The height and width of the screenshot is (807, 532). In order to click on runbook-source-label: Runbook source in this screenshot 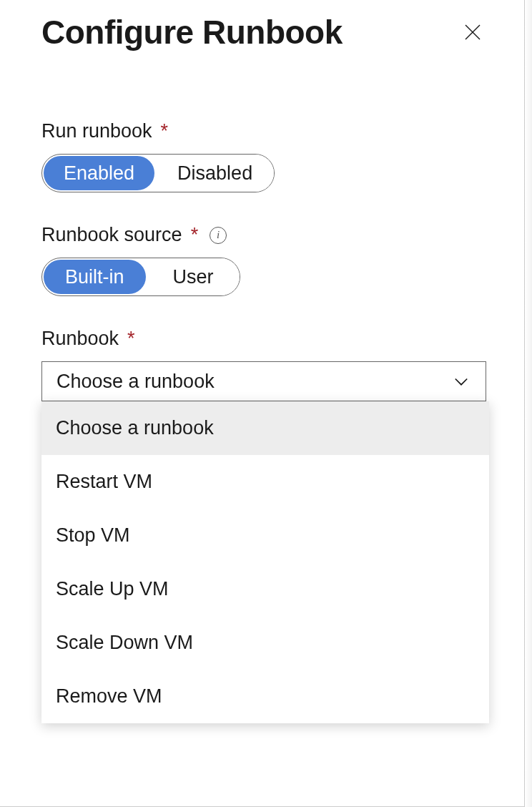, I will do `click(112, 235)`.